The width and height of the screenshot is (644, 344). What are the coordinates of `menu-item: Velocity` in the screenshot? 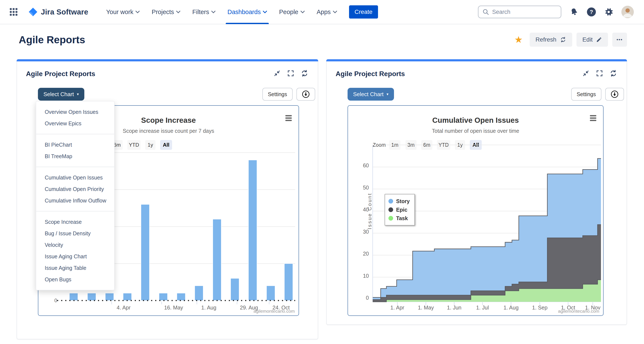 It's located at (75, 245).